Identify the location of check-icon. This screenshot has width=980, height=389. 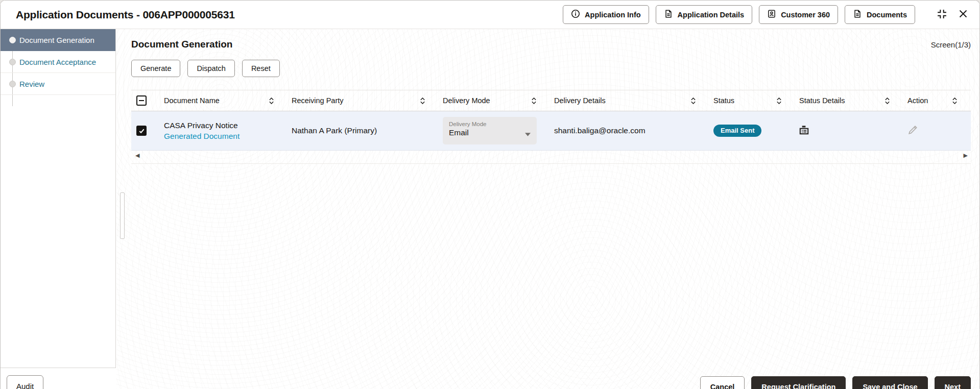
(142, 131).